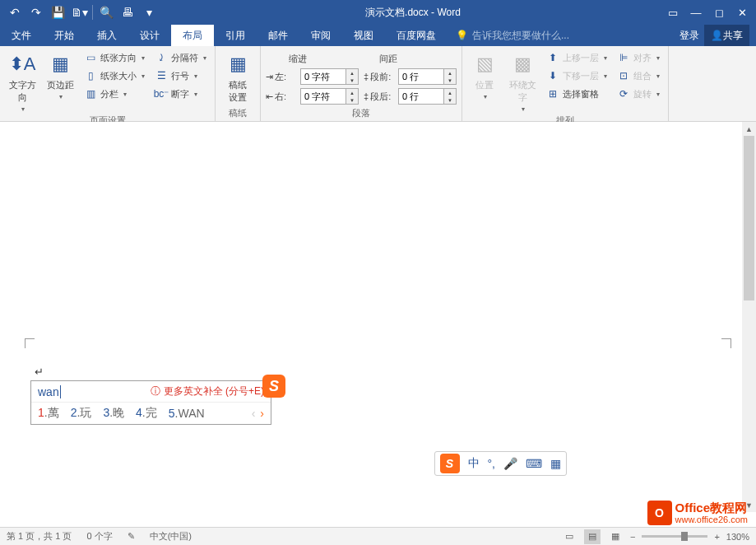 The height and width of the screenshot is (545, 756). What do you see at coordinates (577, 76) in the screenshot?
I see `send-backward-button: ⬇下移一层▾` at bounding box center [577, 76].